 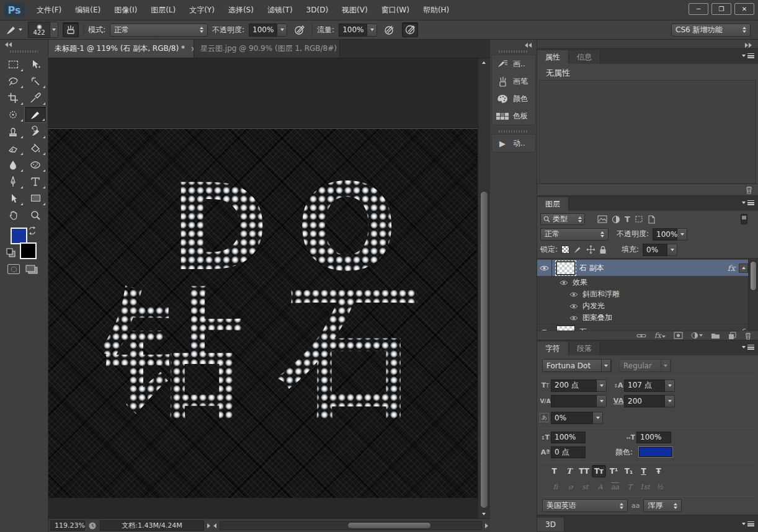 I want to click on filter-adjustment-layers-icon, so click(x=616, y=219).